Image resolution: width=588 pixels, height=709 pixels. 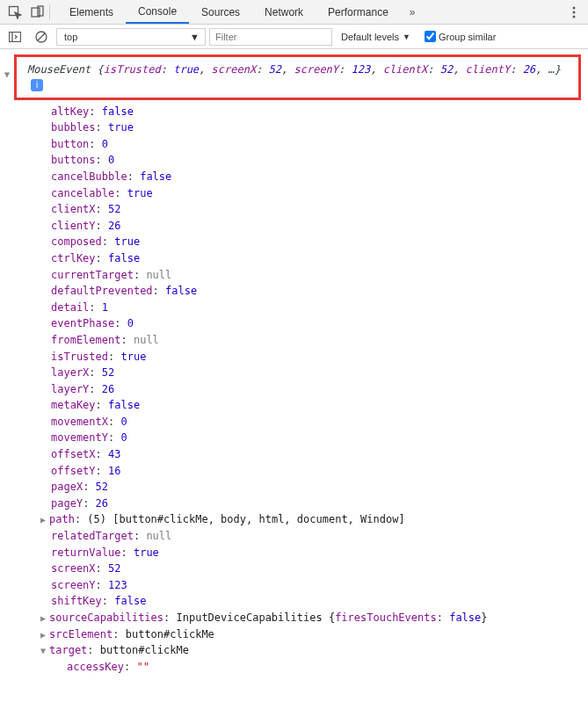 I want to click on console-filterbar: top ▼ Default levels ▼ Group similar, so click(x=294, y=37).